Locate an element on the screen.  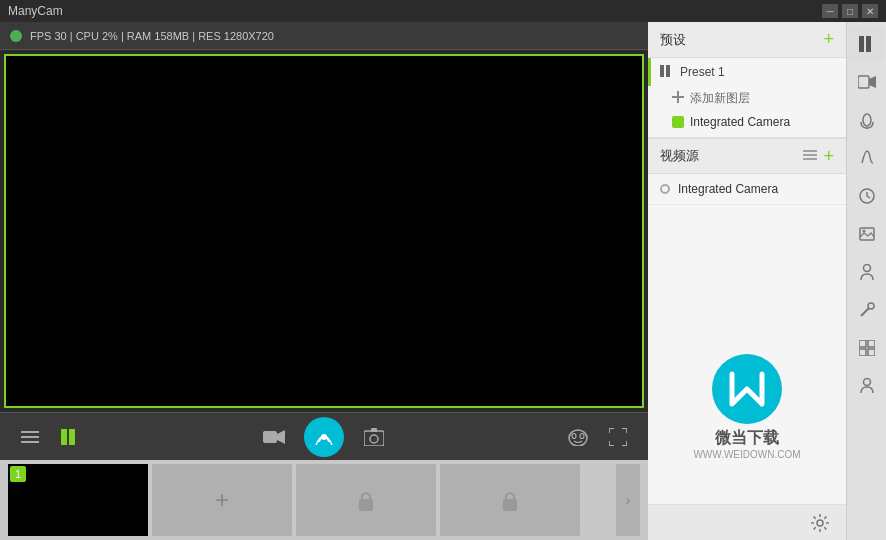
sidebar-audio-icon is located at coordinates (867, 120).